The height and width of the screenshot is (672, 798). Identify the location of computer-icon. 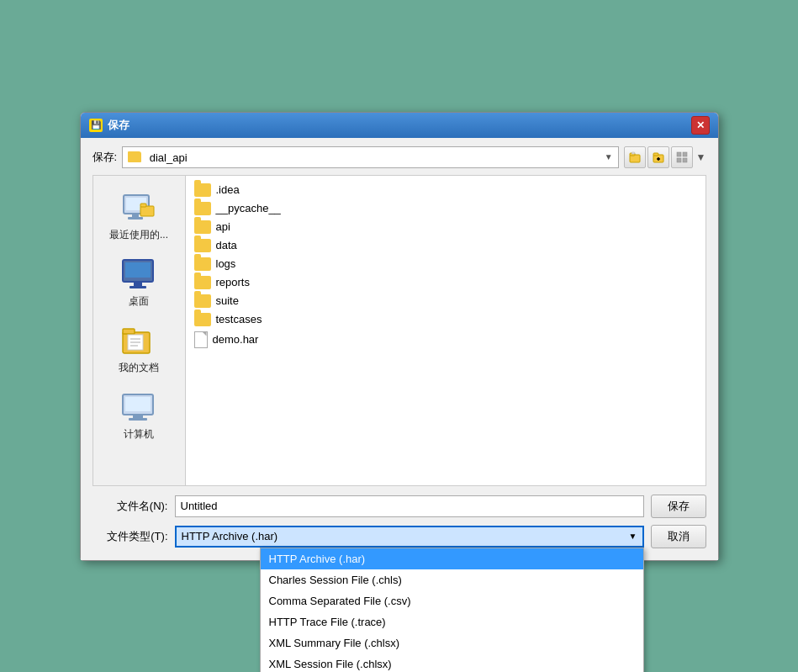
(139, 407).